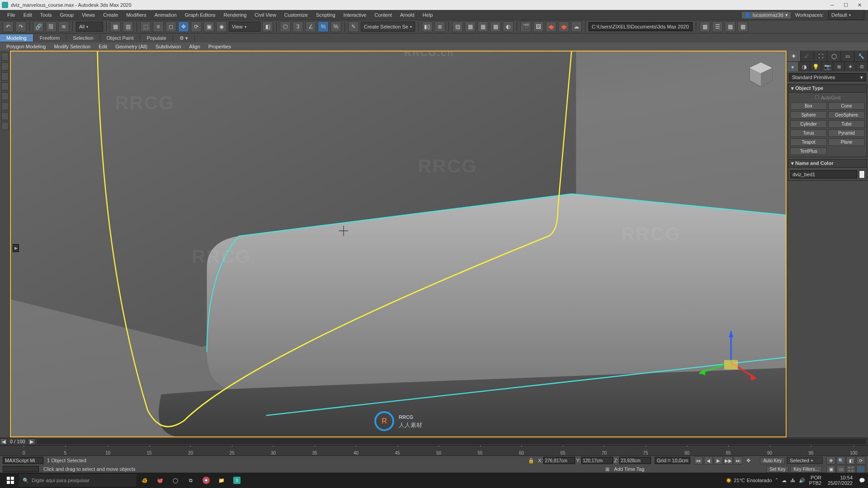  Describe the element at coordinates (298, 27) in the screenshot. I see `snap-toggle-button: 3` at that location.